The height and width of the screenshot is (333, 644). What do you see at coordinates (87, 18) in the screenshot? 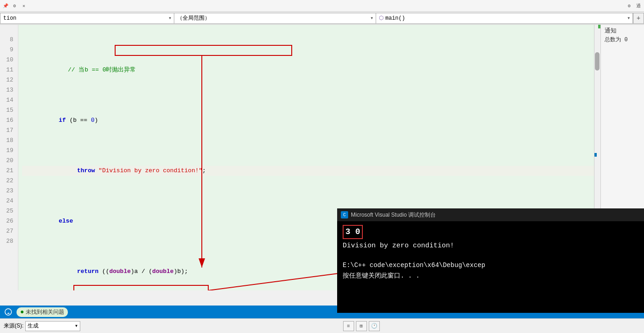
I see `scope-dropdown: tion ▼` at bounding box center [87, 18].